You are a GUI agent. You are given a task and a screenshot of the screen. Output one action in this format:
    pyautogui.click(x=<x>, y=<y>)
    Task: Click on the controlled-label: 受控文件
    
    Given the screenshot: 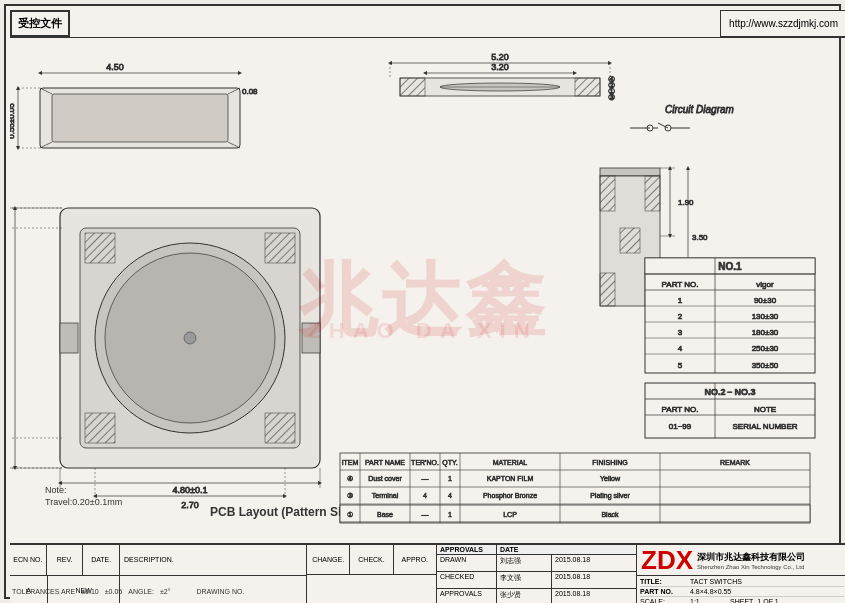 What is the action you would take?
    pyautogui.click(x=40, y=24)
    